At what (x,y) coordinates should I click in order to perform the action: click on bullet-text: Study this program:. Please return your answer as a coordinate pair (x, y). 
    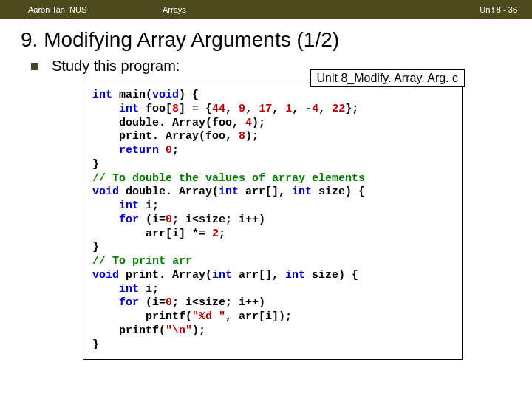
    Looking at the image, I should click on (115, 66).